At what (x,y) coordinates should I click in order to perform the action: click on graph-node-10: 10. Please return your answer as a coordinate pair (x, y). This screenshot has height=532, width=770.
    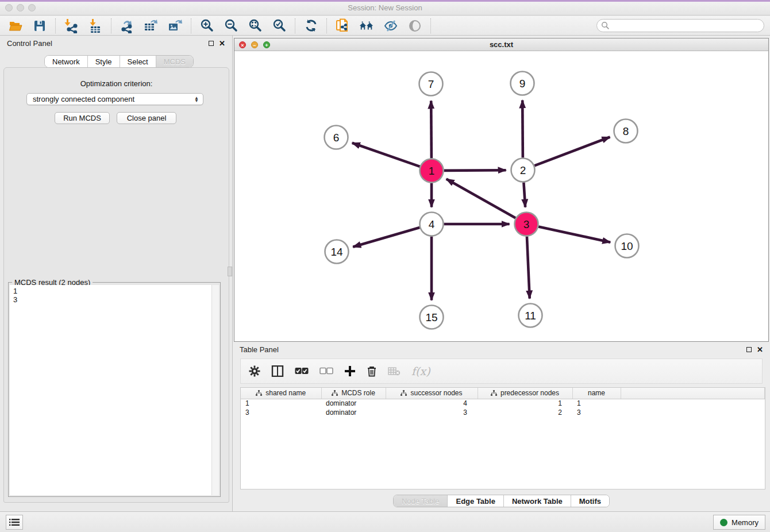
    Looking at the image, I should click on (627, 246).